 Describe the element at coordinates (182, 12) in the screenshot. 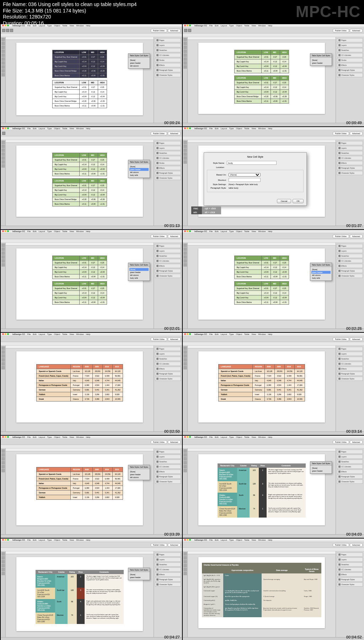

I see `file-info-header: File Name: 036 Using cell styles to clea…` at that location.